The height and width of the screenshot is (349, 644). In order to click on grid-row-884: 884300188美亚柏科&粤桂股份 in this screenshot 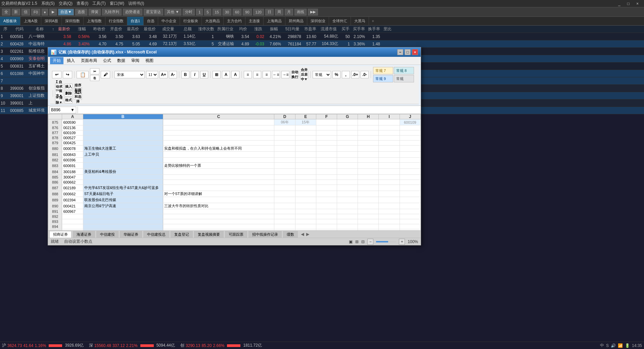, I will do `click(234, 172)`.